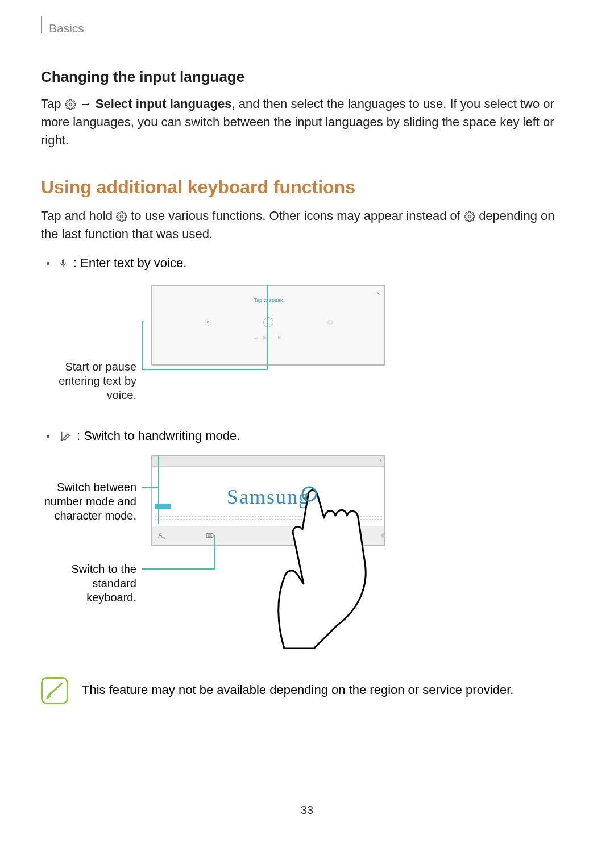  I want to click on text-frag: Tap, so click(53, 103).